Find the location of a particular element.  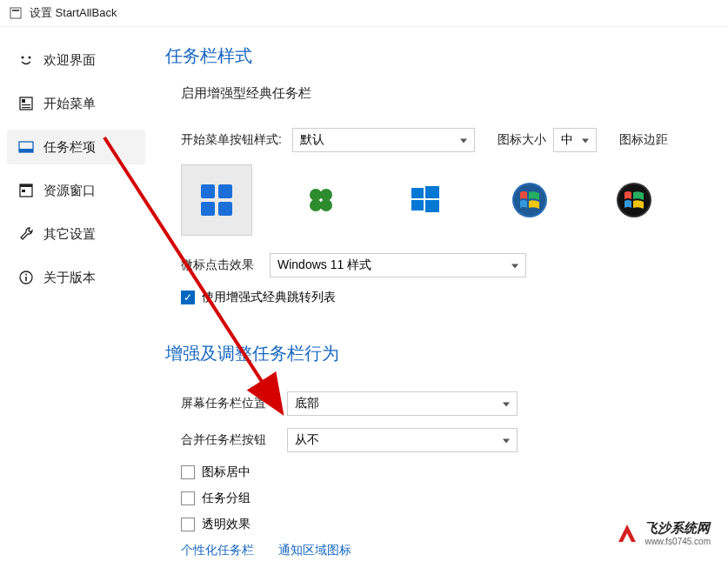

taskbar-position-select: 底部 is located at coordinates (402, 404).